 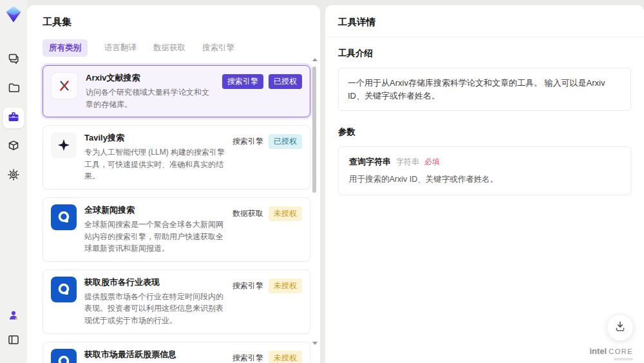 What do you see at coordinates (182, 22) in the screenshot?
I see `page-title: 工具集` at bounding box center [182, 22].